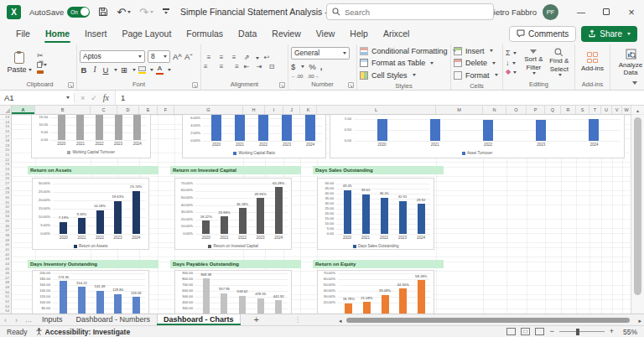 The width and height of the screenshot is (644, 337). What do you see at coordinates (234, 58) in the screenshot?
I see `align-bottom-button: ≡` at bounding box center [234, 58].